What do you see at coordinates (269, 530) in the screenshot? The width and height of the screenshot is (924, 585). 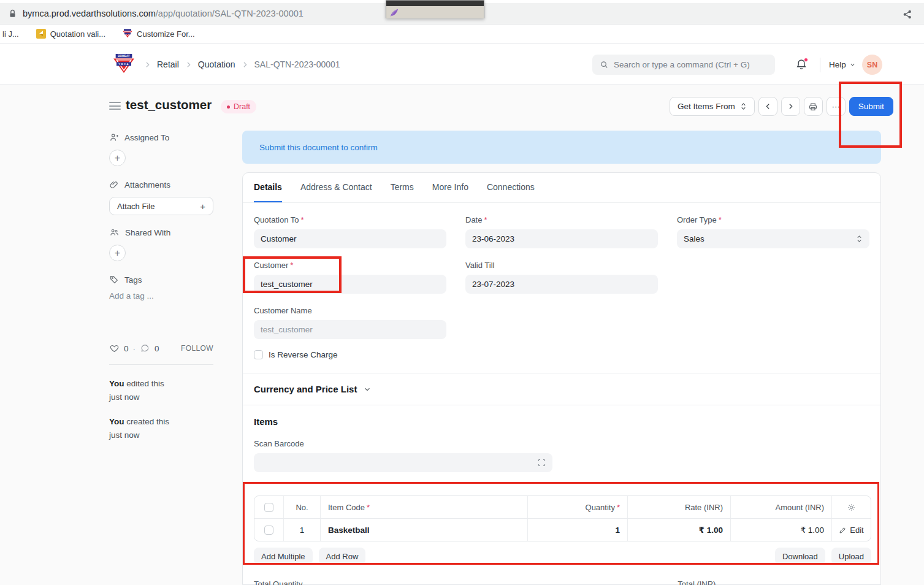 I see `row-checkbox` at bounding box center [269, 530].